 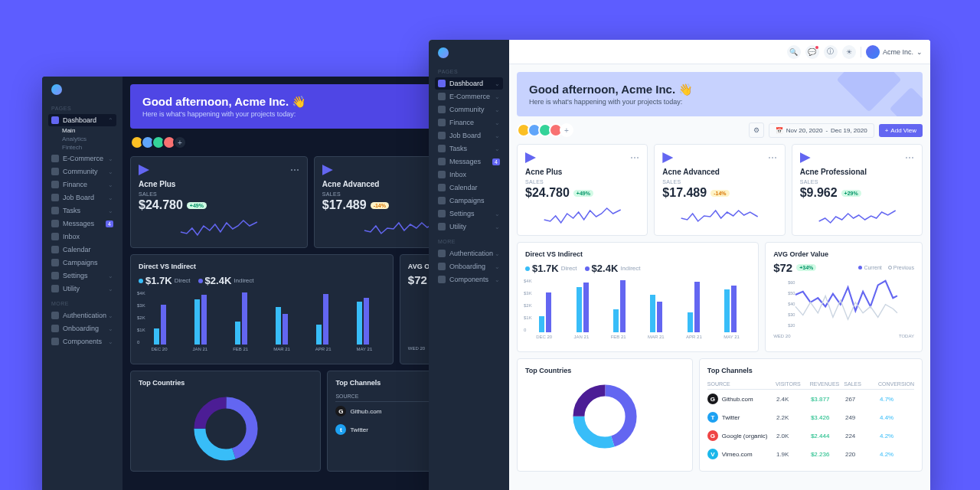 What do you see at coordinates (83, 147) in the screenshot?
I see `nav-sub-fintech: Fintech` at bounding box center [83, 147].